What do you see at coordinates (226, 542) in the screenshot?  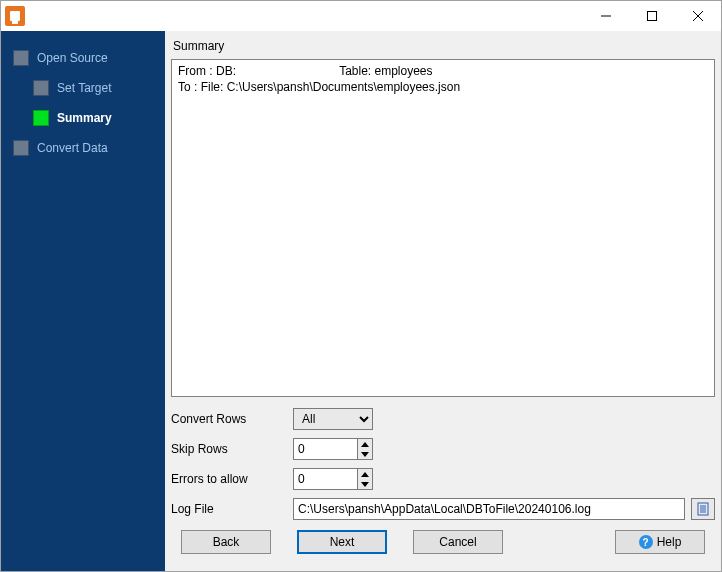 I see `back-button: Back` at bounding box center [226, 542].